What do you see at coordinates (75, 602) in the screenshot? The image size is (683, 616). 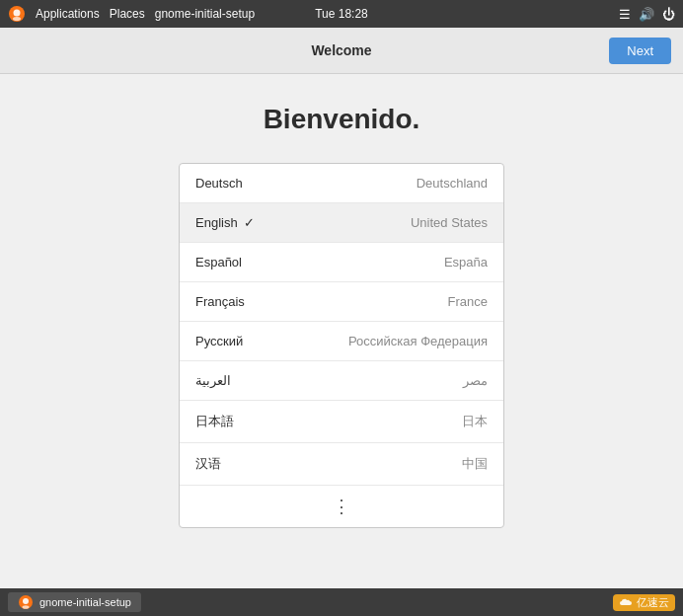 I see `taskbar-app-item: gnome-initial-setup` at bounding box center [75, 602].